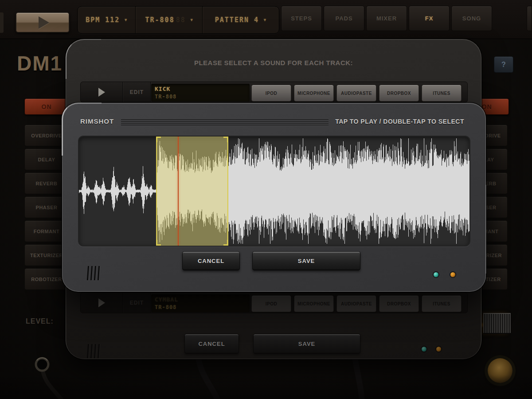 Image resolution: width=532 pixels, height=399 pixels. Describe the element at coordinates (529, 19) in the screenshot. I see `right-edge-panel` at that location.